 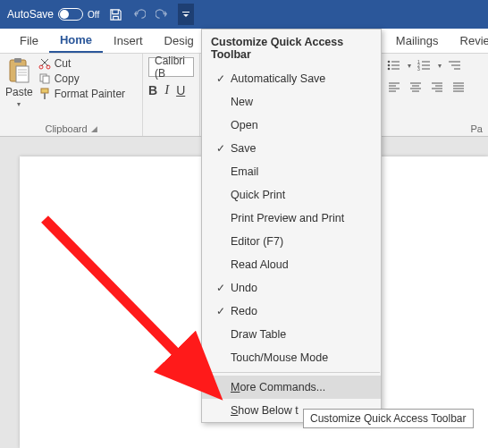 I want to click on menu-item-label: Undo, so click(x=244, y=288).